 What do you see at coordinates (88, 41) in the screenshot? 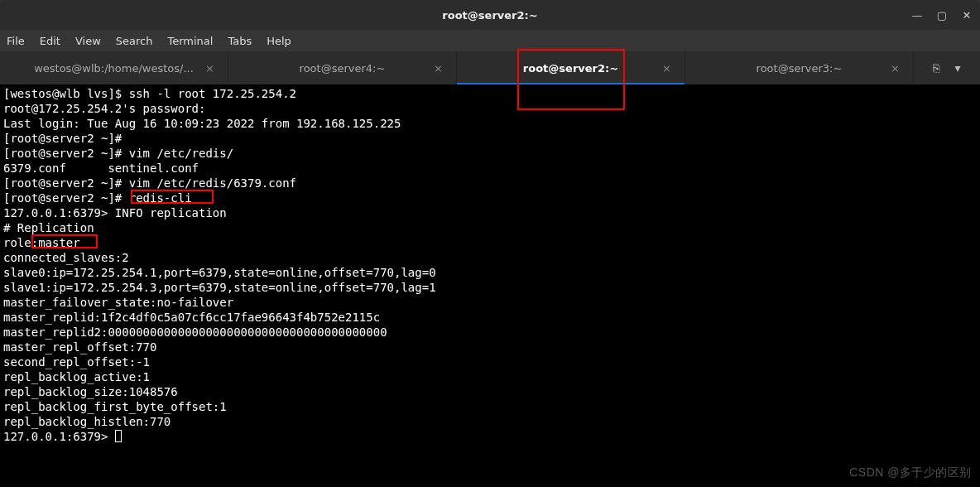
I see `menu-view: View` at bounding box center [88, 41].